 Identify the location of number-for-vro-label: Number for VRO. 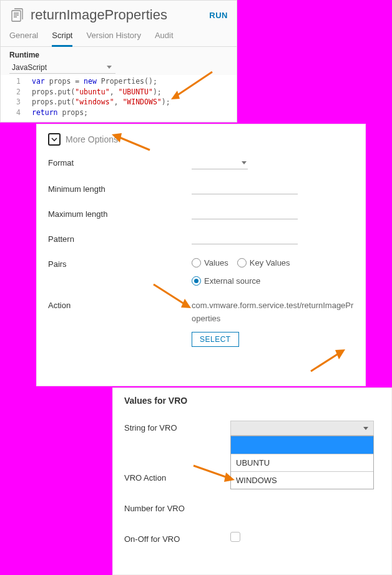
(177, 508).